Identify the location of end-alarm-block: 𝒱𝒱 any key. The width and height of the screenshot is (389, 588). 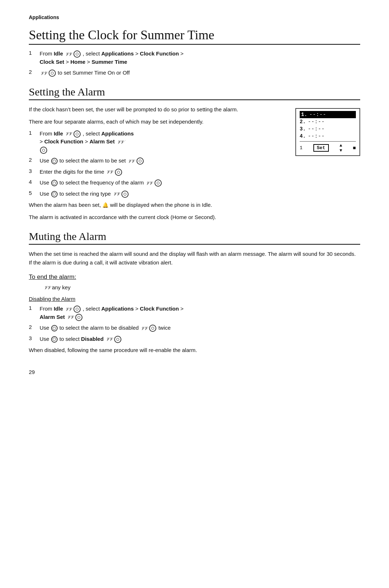
(202, 288).